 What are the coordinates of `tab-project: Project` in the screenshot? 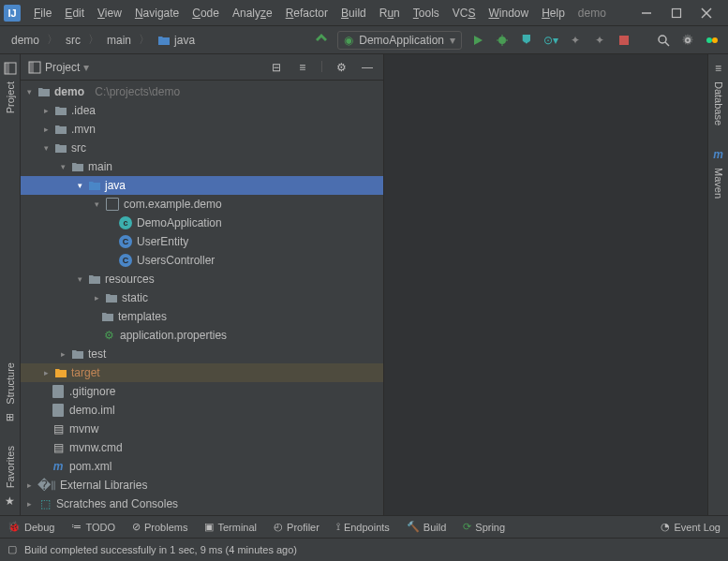 It's located at (10, 97).